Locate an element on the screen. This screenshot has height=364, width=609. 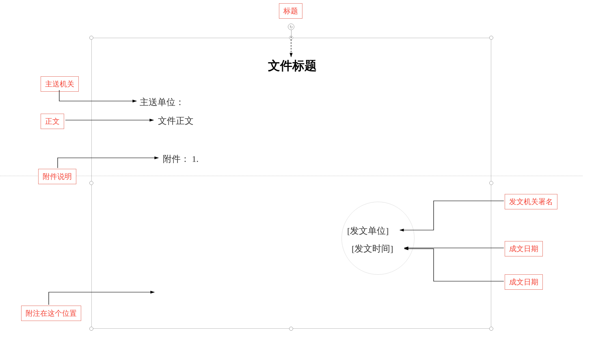
label-signature: 发文机关署名 is located at coordinates (531, 202).